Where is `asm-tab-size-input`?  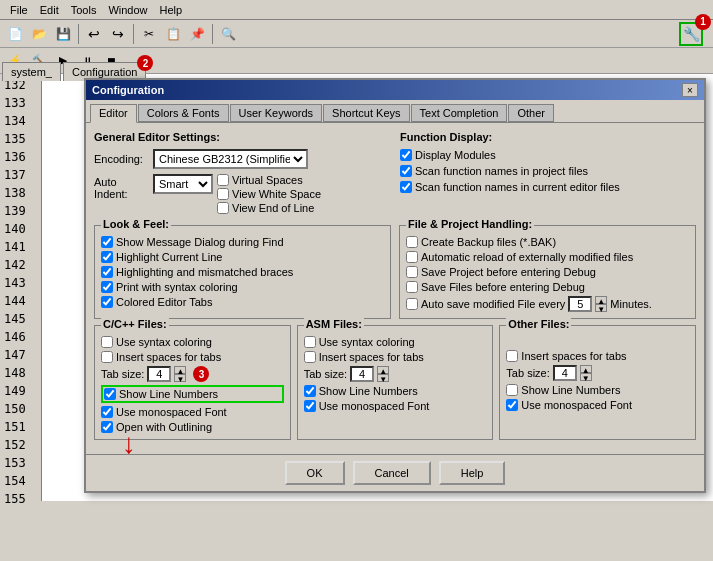
asm-tab-size-input is located at coordinates (362, 374).